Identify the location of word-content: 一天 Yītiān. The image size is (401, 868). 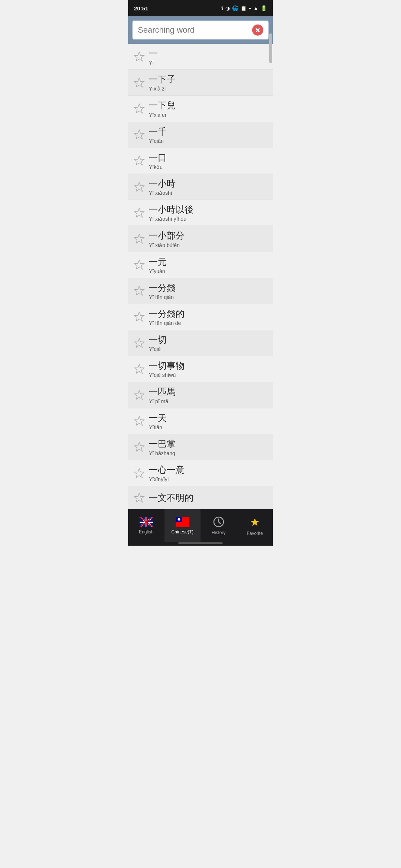
(158, 421).